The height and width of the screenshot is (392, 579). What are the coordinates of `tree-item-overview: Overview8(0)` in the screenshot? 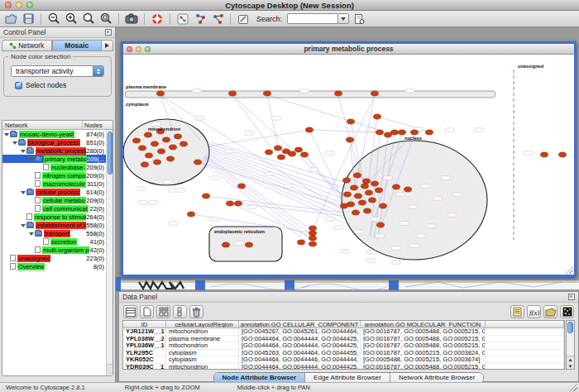 It's located at (55, 266).